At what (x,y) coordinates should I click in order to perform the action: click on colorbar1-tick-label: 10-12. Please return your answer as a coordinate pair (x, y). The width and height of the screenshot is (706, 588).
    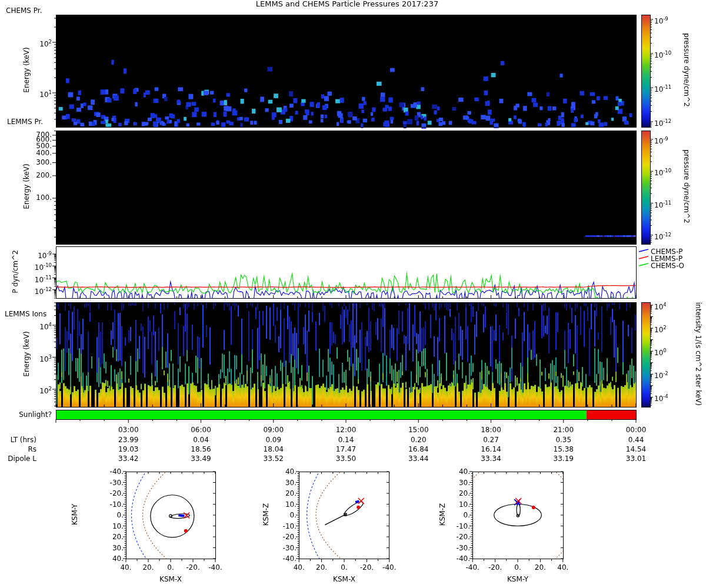
    Looking at the image, I should click on (672, 122).